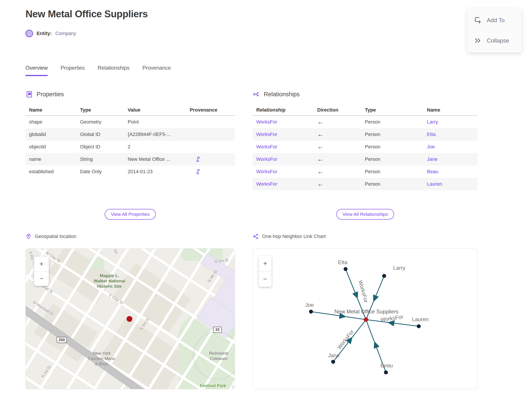  Describe the element at coordinates (451, 159) in the screenshot. I see `entity-link: Jane` at that location.